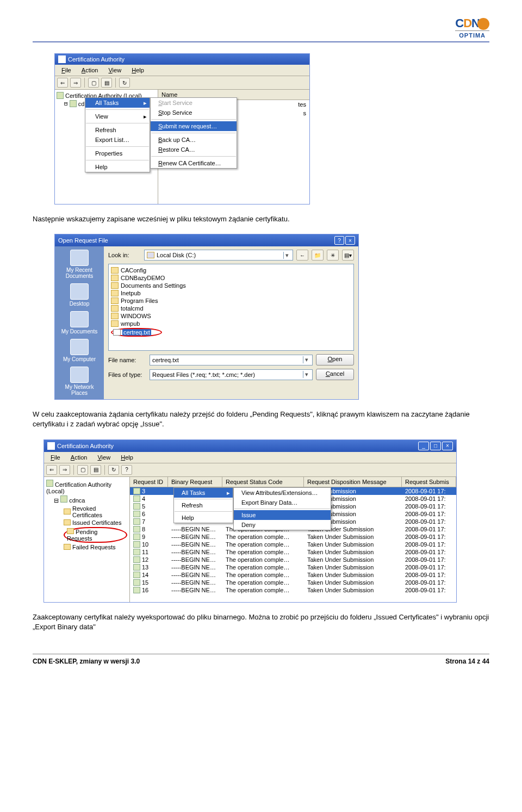 The height and width of the screenshot is (812, 522). I want to click on folder-row: Inetpub, so click(231, 293).